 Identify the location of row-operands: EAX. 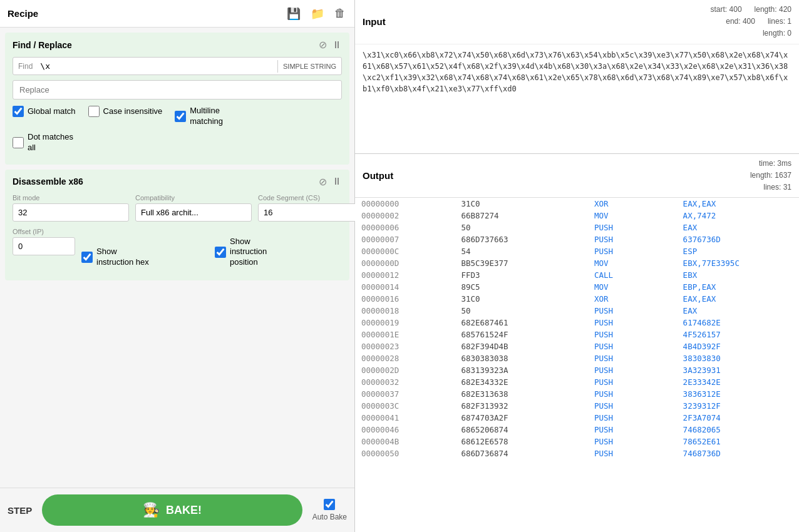
(738, 310).